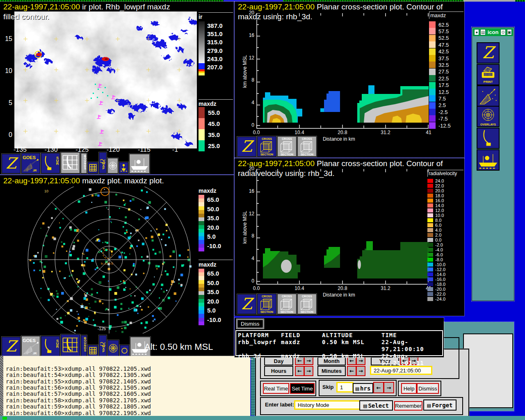 This screenshot has width=525, height=420. Describe the element at coordinates (477, 32) in the screenshot. I see `window-menu-icon: ●` at that location.